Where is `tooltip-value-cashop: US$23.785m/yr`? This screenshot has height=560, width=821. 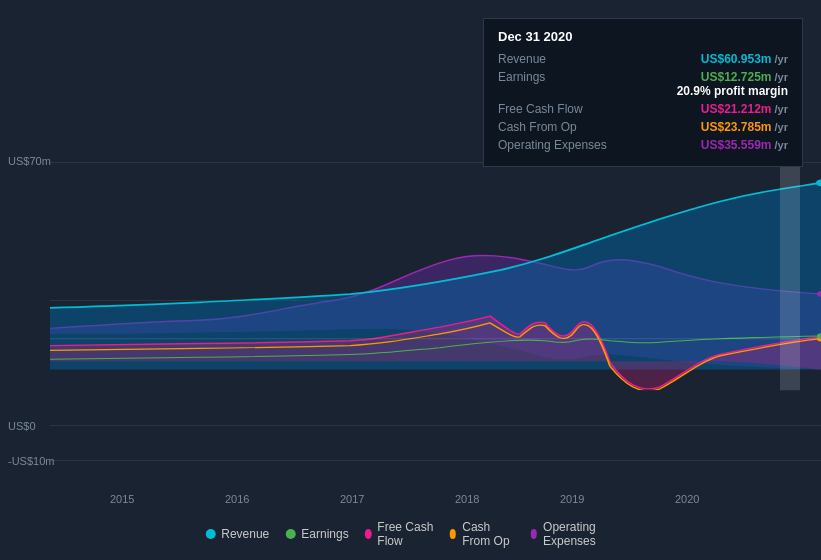 tooltip-value-cashop: US$23.785m/yr is located at coordinates (744, 127).